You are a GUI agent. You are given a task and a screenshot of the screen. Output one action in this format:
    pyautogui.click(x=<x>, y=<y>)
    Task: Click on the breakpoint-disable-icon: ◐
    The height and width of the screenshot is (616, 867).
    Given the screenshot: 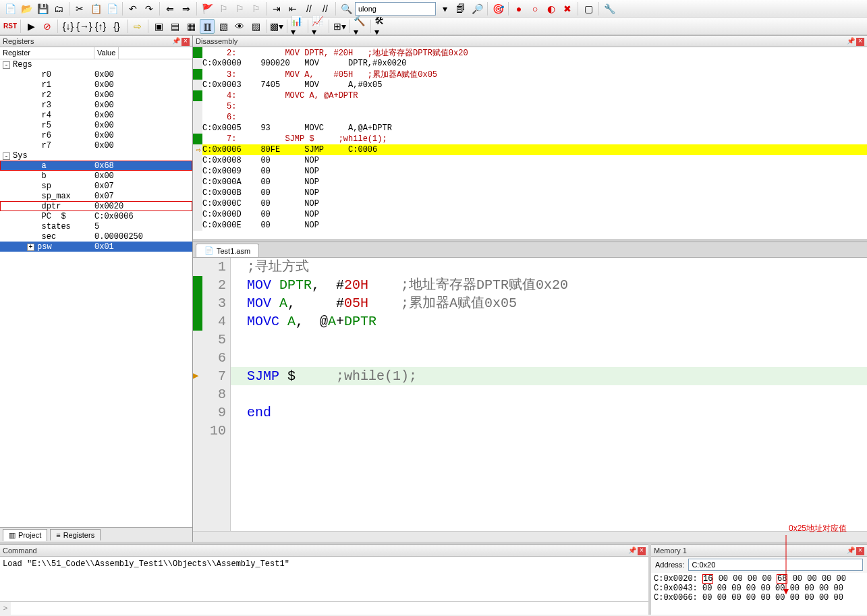 What is the action you would take?
    pyautogui.click(x=551, y=9)
    